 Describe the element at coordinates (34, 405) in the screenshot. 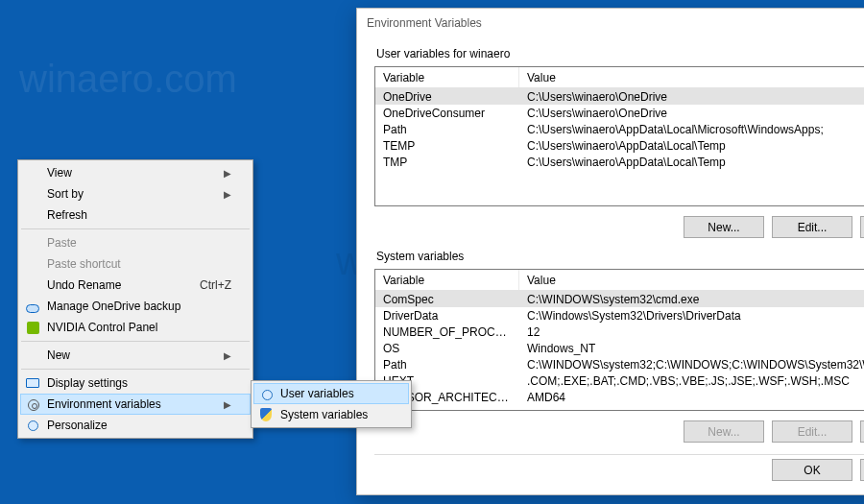

I see `gear-icon` at that location.